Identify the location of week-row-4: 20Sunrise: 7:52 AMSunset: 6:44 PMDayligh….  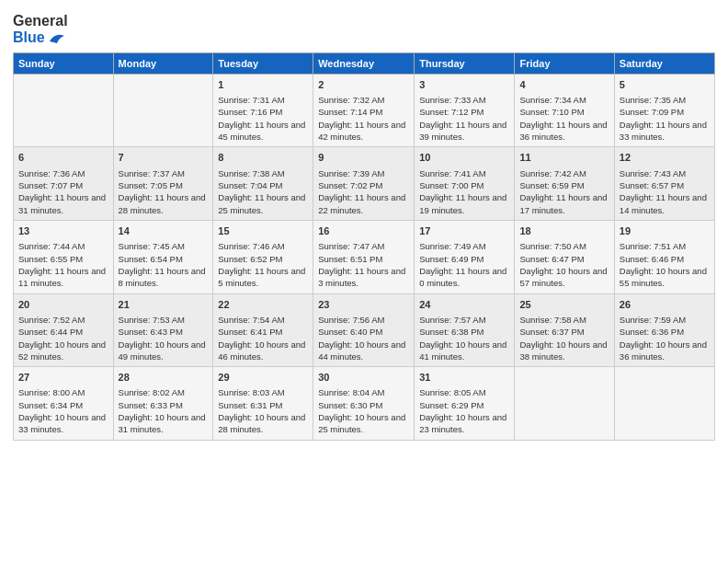
(364, 330).